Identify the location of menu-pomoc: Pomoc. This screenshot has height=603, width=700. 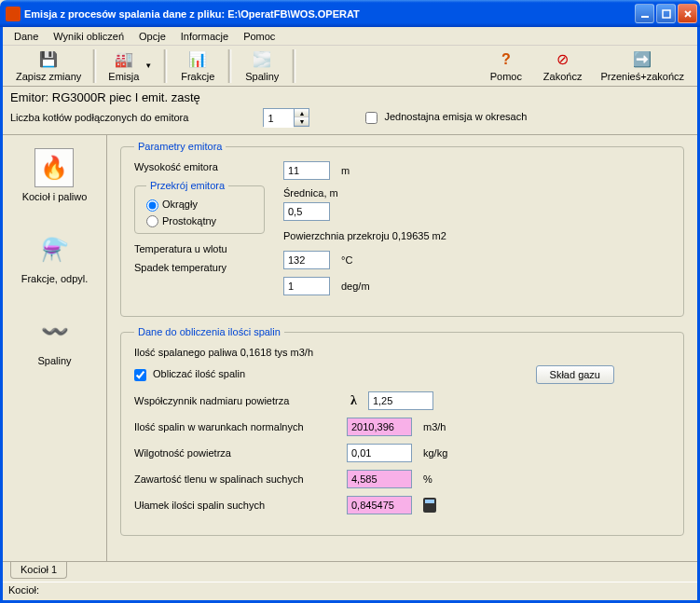
(259, 36).